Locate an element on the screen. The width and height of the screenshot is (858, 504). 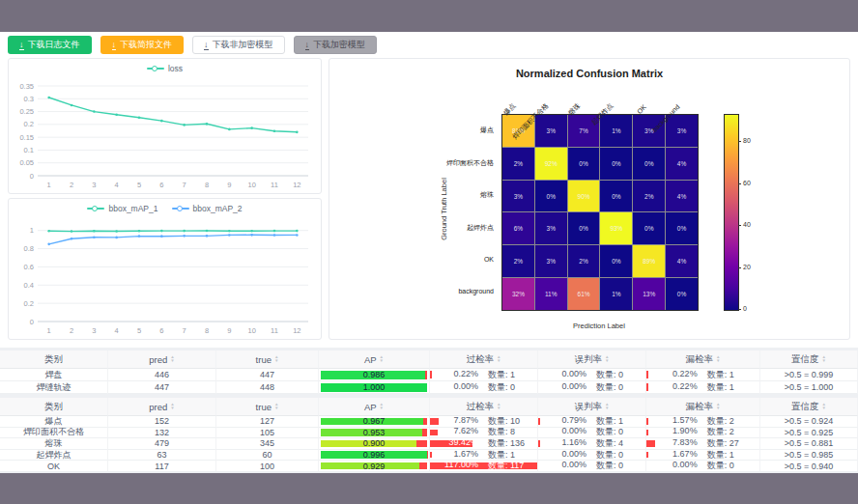
cell-over-rate: 0.00%数量: 0 is located at coordinates (484, 388).